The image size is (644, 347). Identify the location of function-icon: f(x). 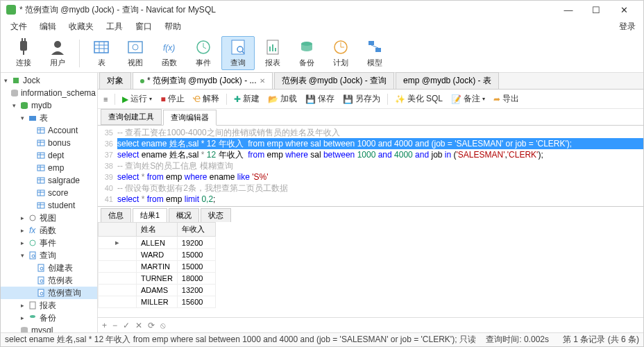
(169, 47).